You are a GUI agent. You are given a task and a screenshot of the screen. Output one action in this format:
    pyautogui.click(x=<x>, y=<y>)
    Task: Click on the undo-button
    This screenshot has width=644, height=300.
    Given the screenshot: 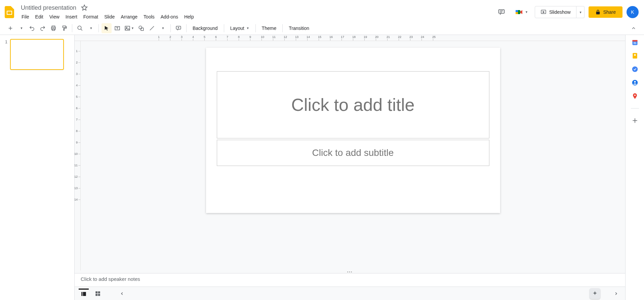 What is the action you would take?
    pyautogui.click(x=32, y=28)
    